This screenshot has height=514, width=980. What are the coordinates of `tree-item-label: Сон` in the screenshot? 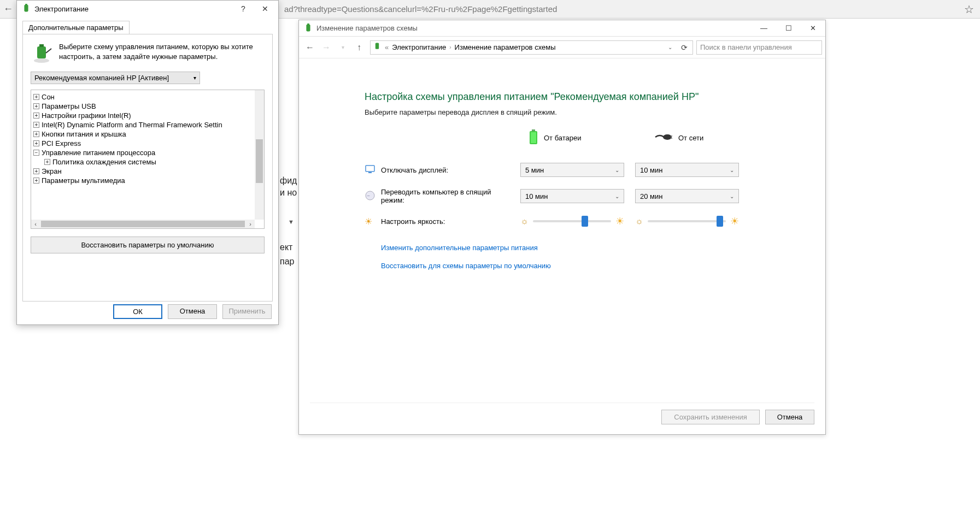 It's located at (48, 97).